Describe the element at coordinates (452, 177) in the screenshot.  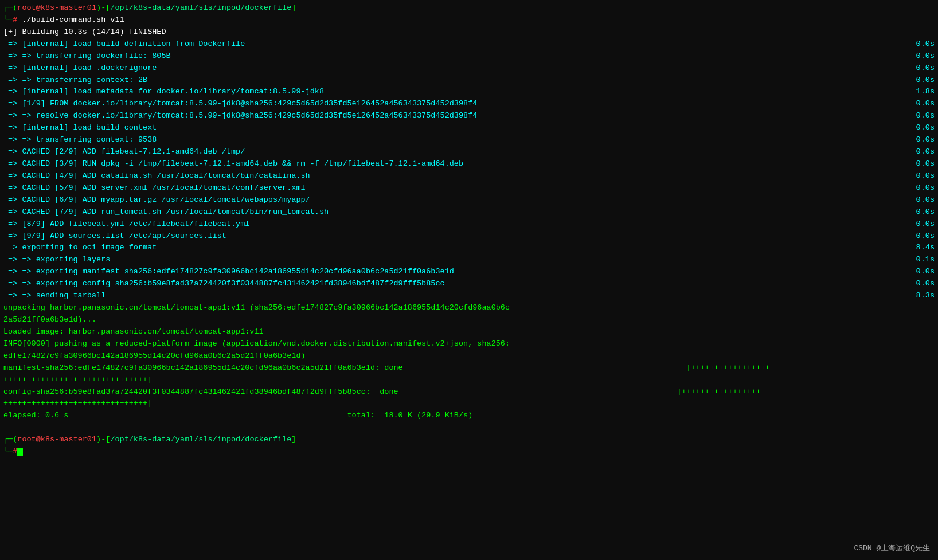
I see `line-l12-text: => CACHED [4/9] ADD catalina.sh /usr/loc…` at that location.